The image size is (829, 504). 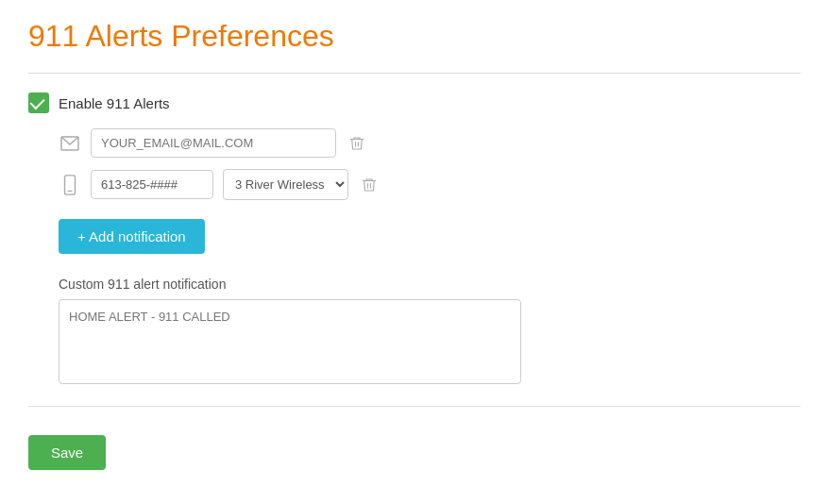 What do you see at coordinates (70, 143) in the screenshot?
I see `email-icon` at bounding box center [70, 143].